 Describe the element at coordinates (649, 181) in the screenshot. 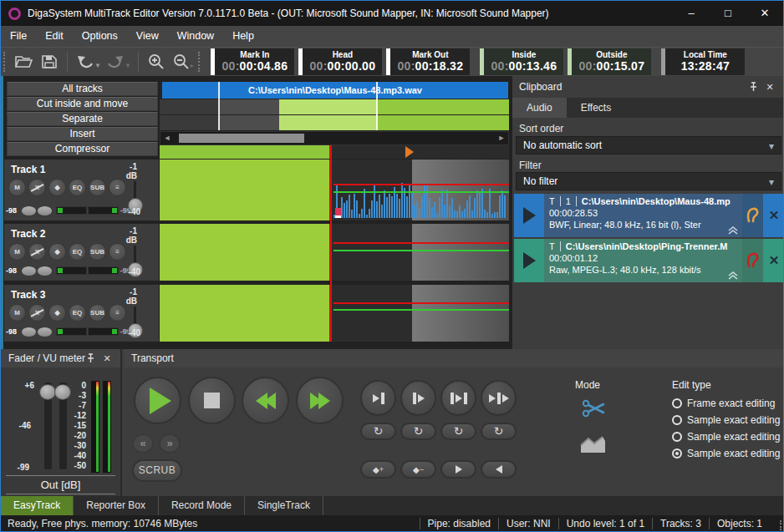

I see `filter-select: No filter` at that location.